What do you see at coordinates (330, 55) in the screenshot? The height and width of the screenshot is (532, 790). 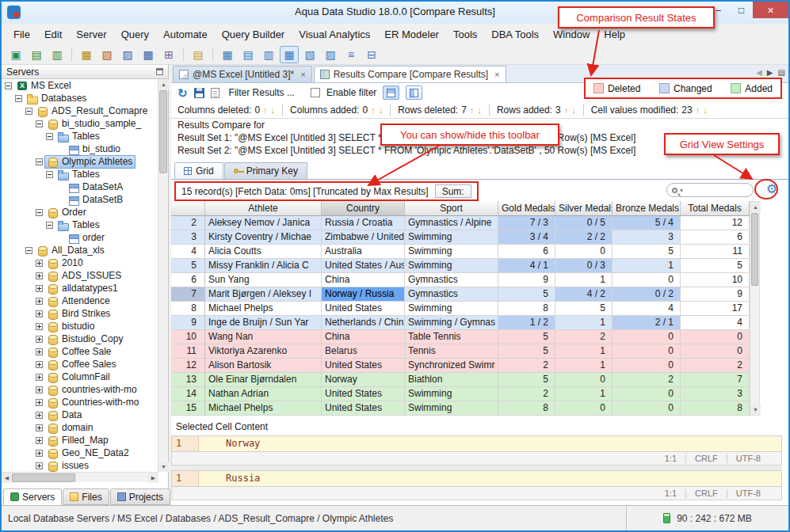 I see `er-diagram-button: ▨` at bounding box center [330, 55].